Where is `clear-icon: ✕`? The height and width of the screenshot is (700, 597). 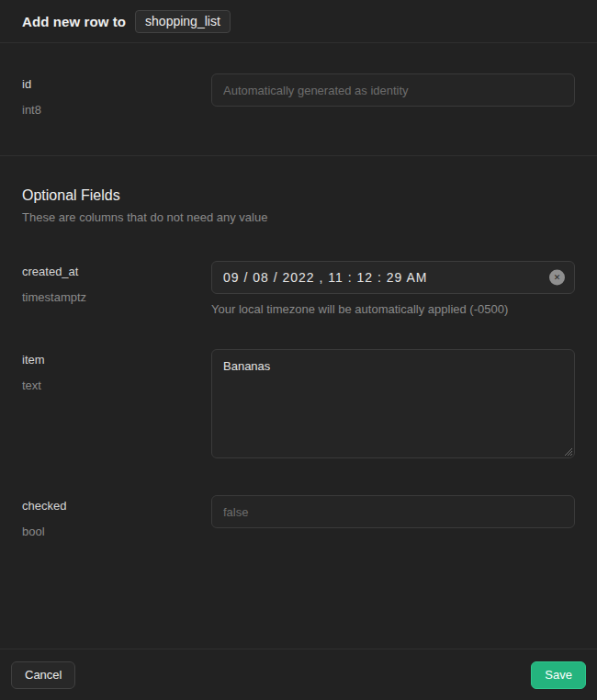
clear-icon: ✕ is located at coordinates (557, 277).